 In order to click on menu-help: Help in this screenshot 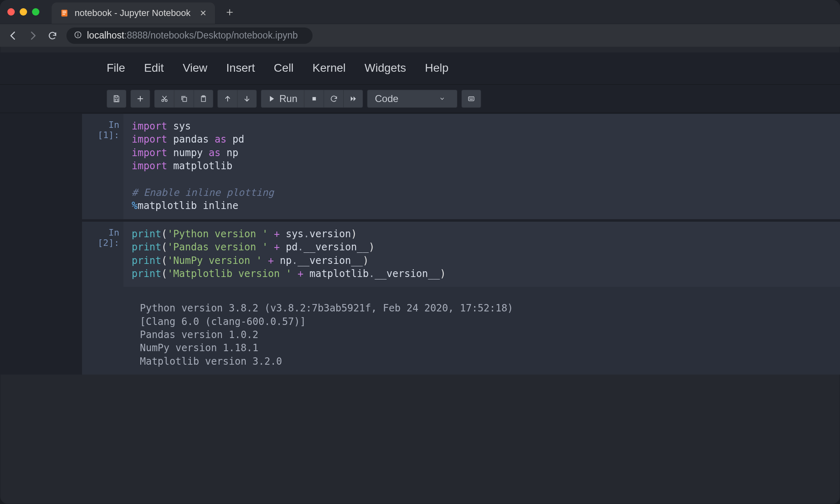, I will do `click(437, 68)`.